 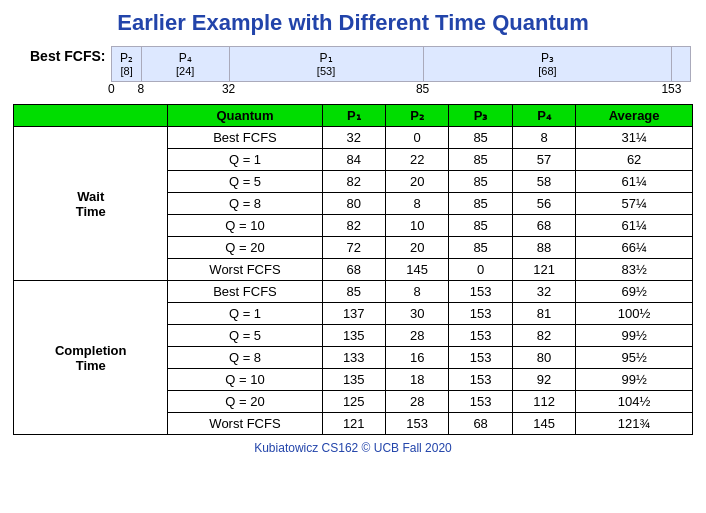 What do you see at coordinates (416, 116) in the screenshot?
I see `header-p2: P₂` at bounding box center [416, 116].